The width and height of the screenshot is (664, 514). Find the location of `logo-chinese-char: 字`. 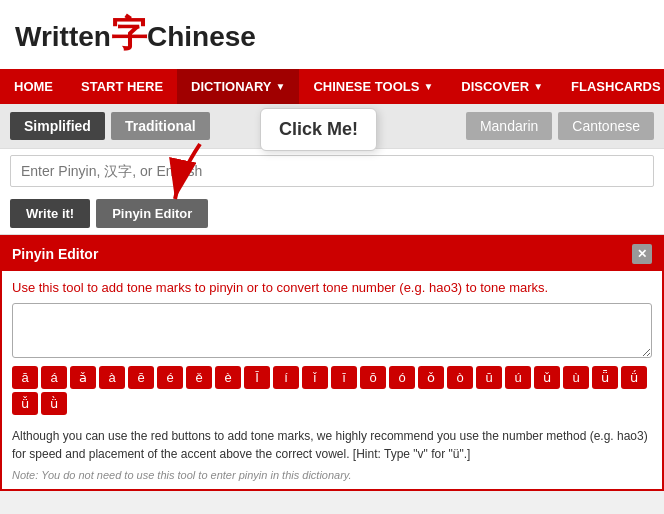

logo-chinese-char: 字 is located at coordinates (129, 34).